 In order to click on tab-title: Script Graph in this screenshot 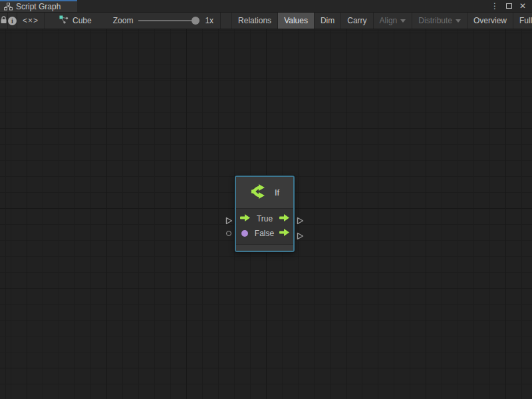, I will do `click(39, 7)`.